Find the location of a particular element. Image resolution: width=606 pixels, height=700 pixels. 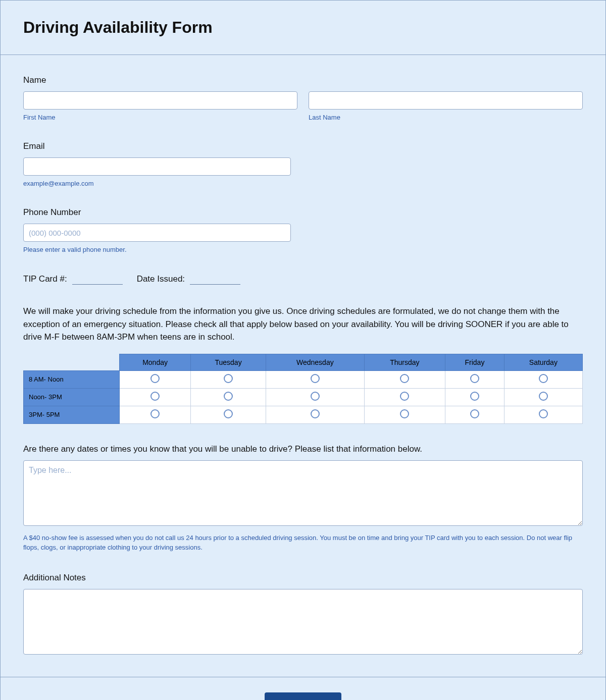

notes-field-group: Additional Notes is located at coordinates (303, 615).